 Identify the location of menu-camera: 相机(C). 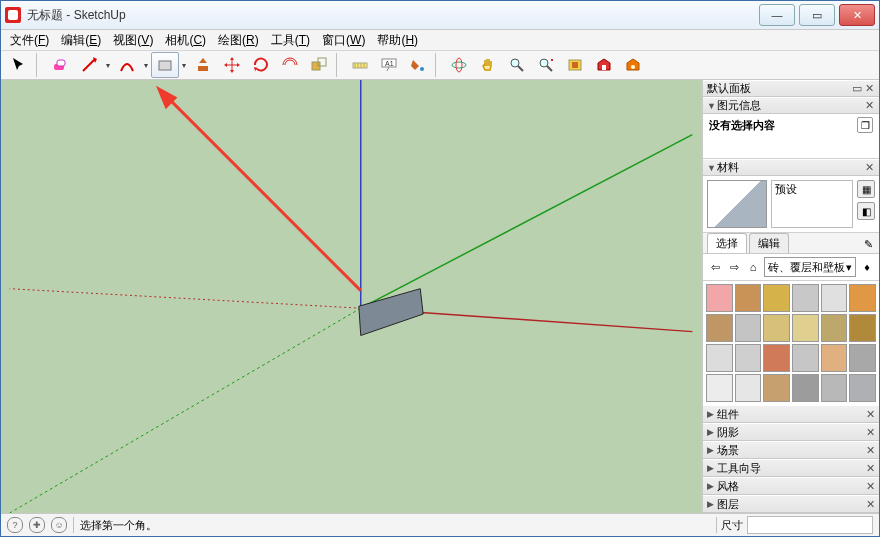
(186, 40).